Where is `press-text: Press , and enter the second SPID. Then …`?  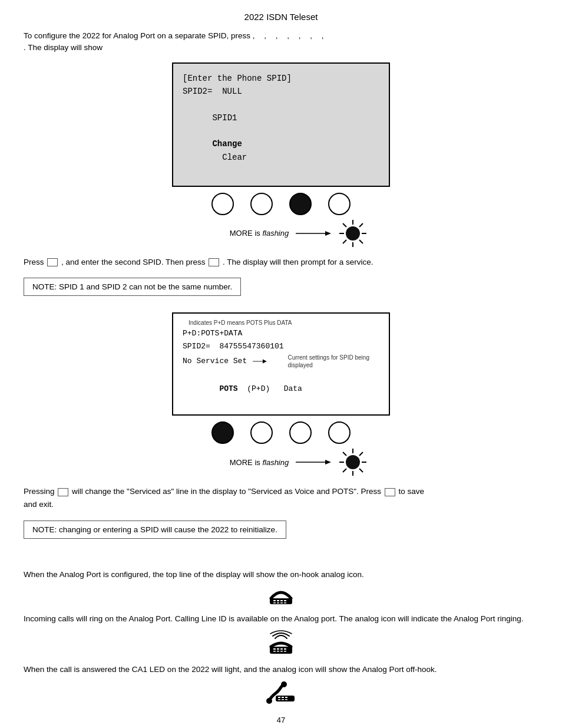 press-text: Press , and enter the second SPID. Then … is located at coordinates (281, 262).